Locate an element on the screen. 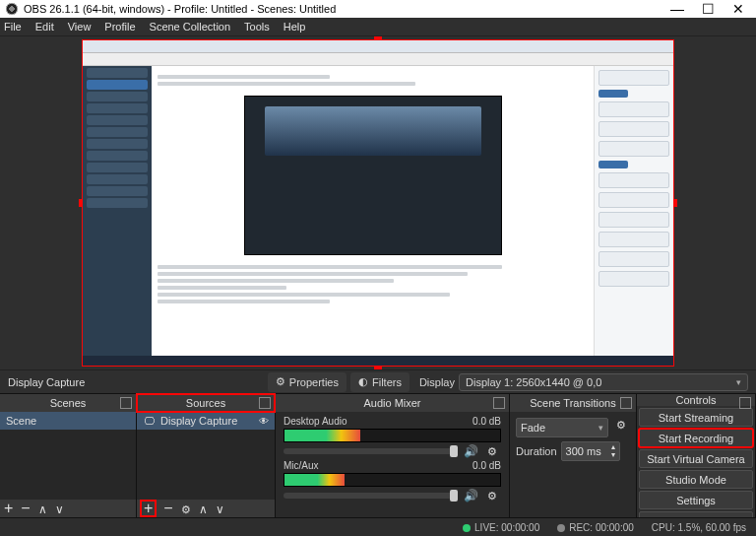  start-recording-button: Start Recording is located at coordinates (696, 437).